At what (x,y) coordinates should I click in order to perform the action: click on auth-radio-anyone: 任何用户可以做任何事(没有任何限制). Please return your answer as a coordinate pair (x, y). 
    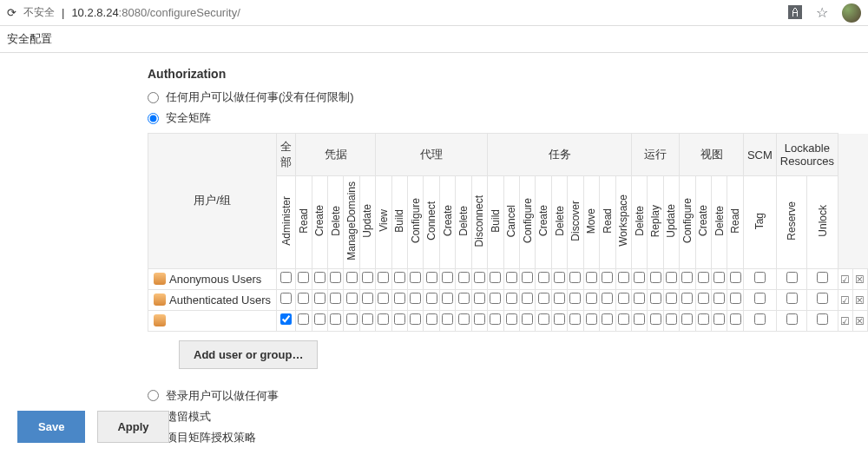
    Looking at the image, I should click on (508, 97).